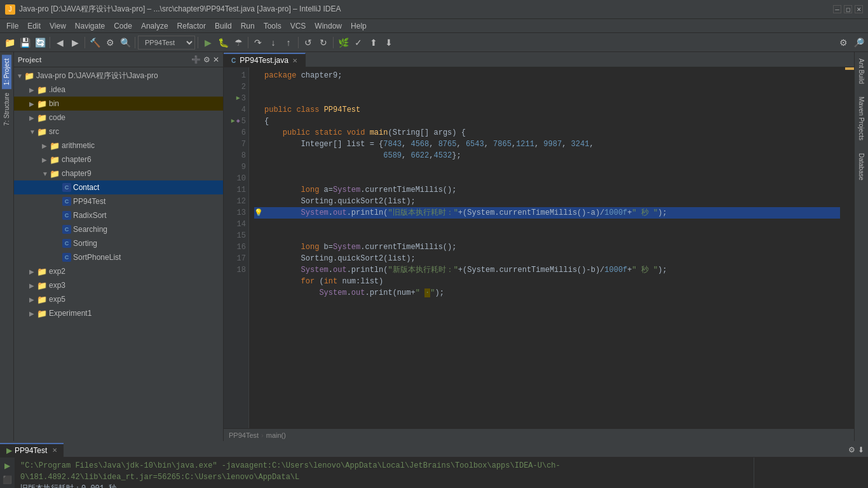 The width and height of the screenshot is (868, 488). I want to click on toolbar-build-btn: 🔨, so click(95, 43).